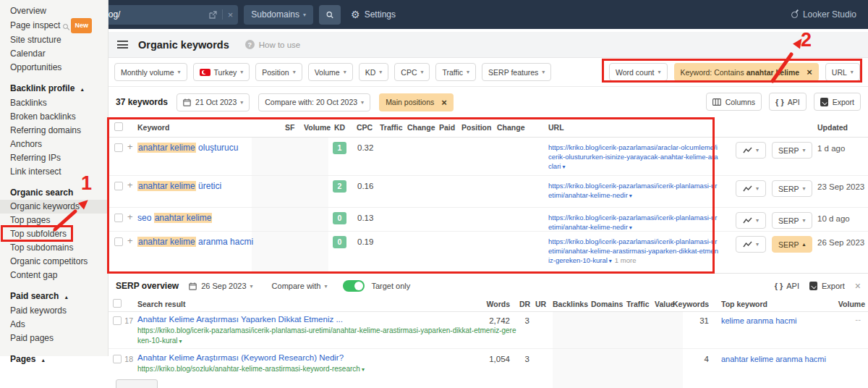 The image size is (868, 388). Describe the element at coordinates (824, 14) in the screenshot. I see `looker-studio-button: Looker Studio` at that location.